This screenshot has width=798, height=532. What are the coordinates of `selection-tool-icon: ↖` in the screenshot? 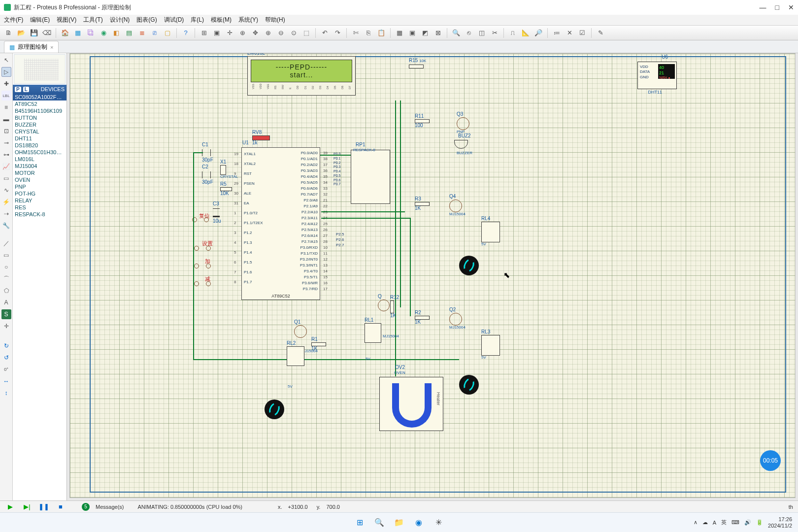 It's located at (6, 60).